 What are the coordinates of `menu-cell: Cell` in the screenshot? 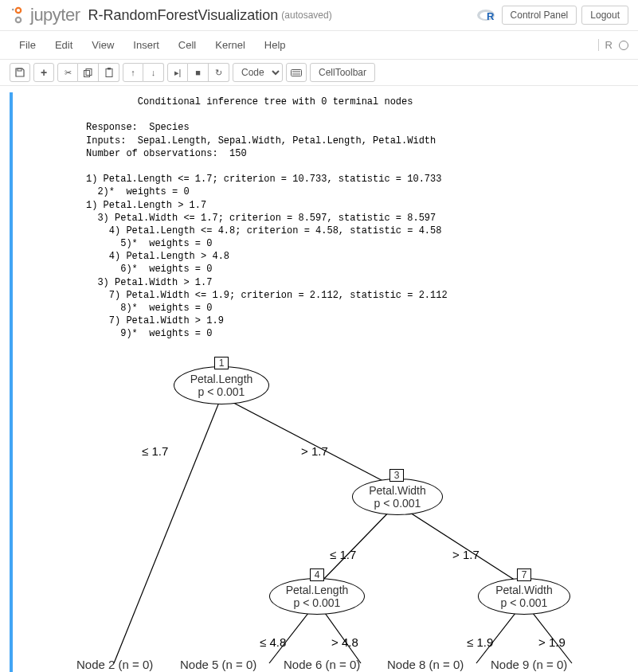 It's located at (187, 45).